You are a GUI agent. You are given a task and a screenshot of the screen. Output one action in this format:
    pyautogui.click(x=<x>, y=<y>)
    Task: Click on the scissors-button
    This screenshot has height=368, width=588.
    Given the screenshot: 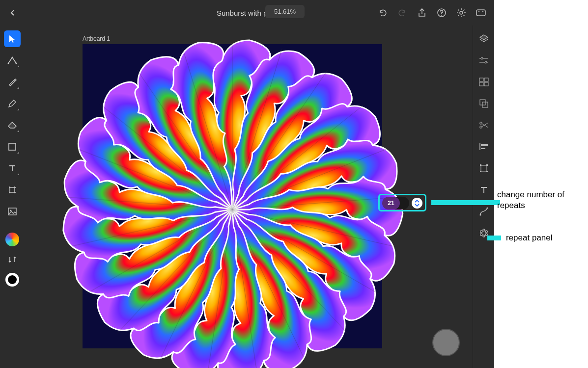 What is the action you would take?
    pyautogui.click(x=484, y=125)
    